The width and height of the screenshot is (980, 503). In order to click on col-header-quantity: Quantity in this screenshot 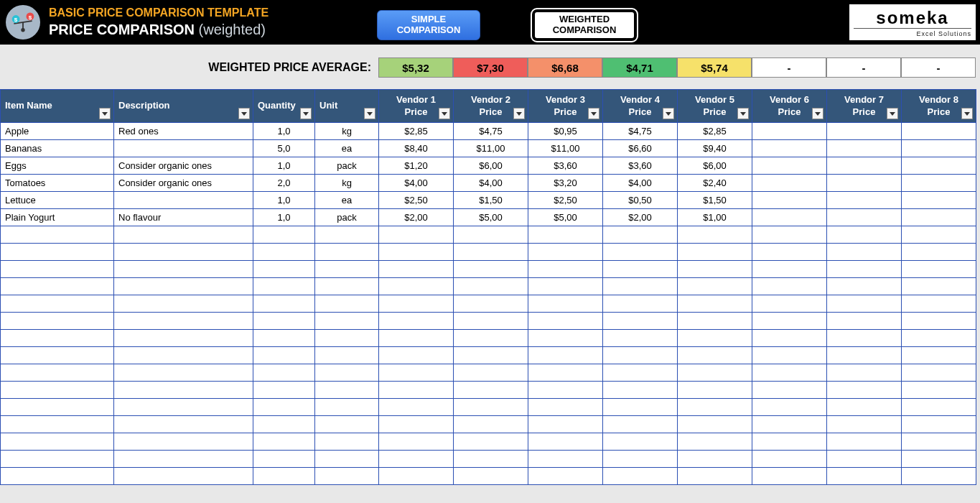, I will do `click(284, 106)`.